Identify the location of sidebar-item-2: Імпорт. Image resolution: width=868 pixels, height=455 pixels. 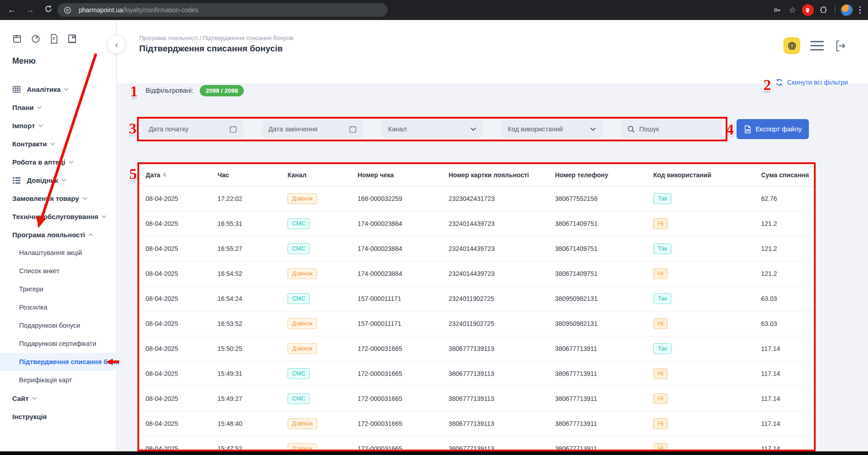
(58, 125).